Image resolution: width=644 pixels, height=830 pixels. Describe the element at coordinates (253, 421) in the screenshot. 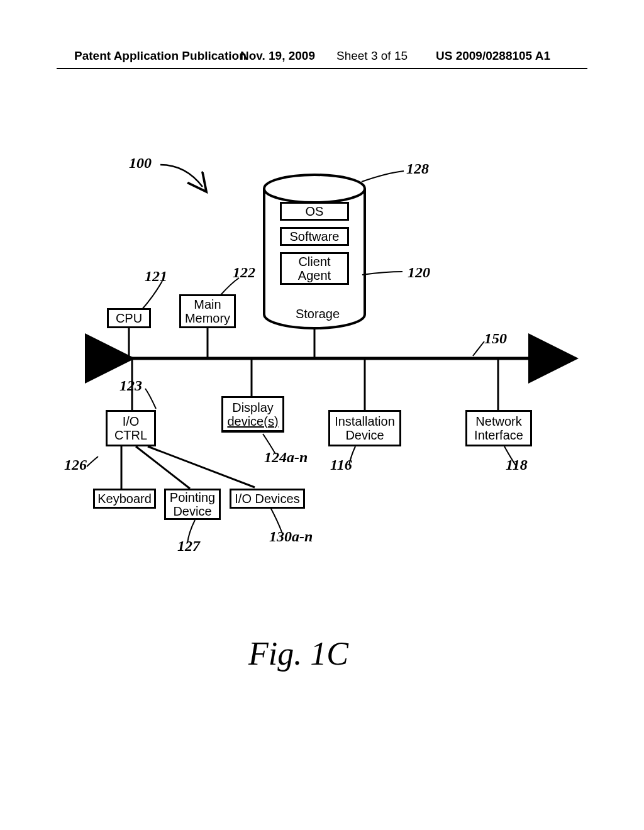

I see `display-label-2: device(s)` at that location.